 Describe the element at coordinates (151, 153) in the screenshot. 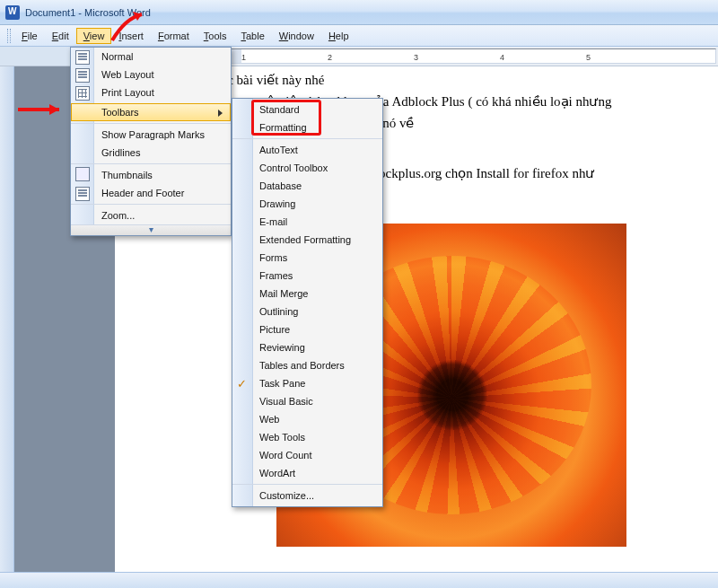

I see `menu-item-gridlines: Gridlines` at that location.